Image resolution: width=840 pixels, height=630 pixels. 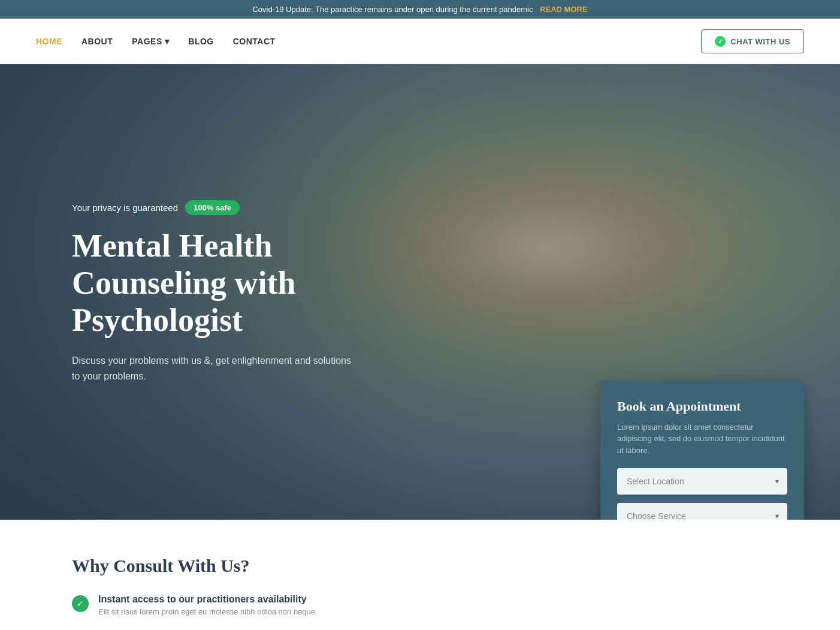 What do you see at coordinates (97, 41) in the screenshot?
I see `nav-about: ABOUT` at bounding box center [97, 41].